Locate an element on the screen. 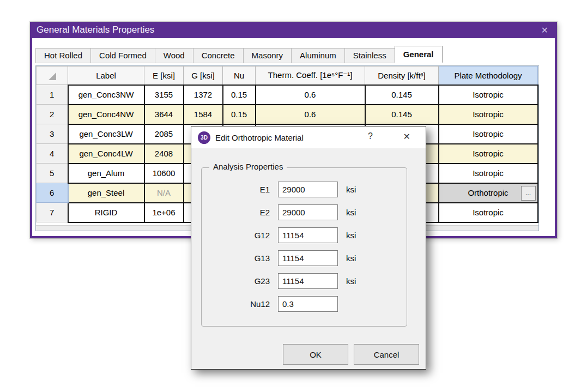  cell-label: gen_Steel is located at coordinates (106, 193).